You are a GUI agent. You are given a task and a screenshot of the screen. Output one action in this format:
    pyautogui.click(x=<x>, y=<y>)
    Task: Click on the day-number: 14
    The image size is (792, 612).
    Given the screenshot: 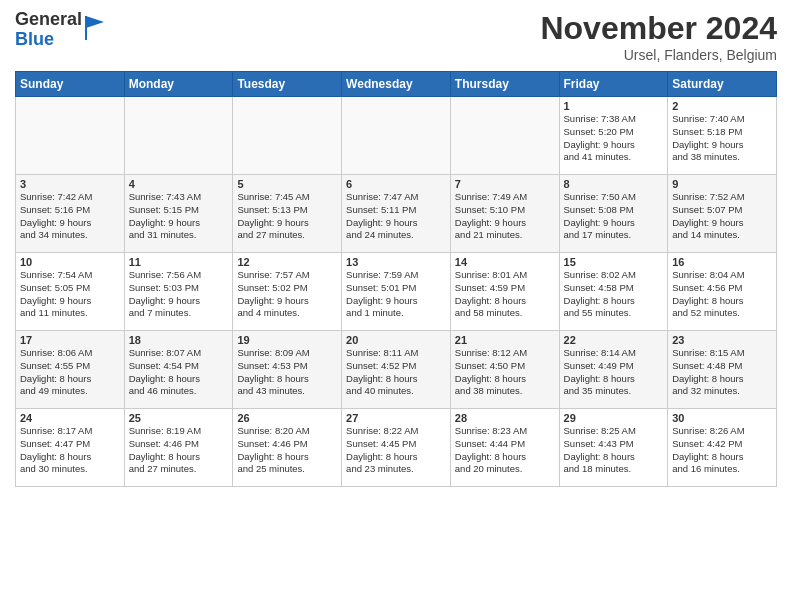 What is the action you would take?
    pyautogui.click(x=505, y=262)
    